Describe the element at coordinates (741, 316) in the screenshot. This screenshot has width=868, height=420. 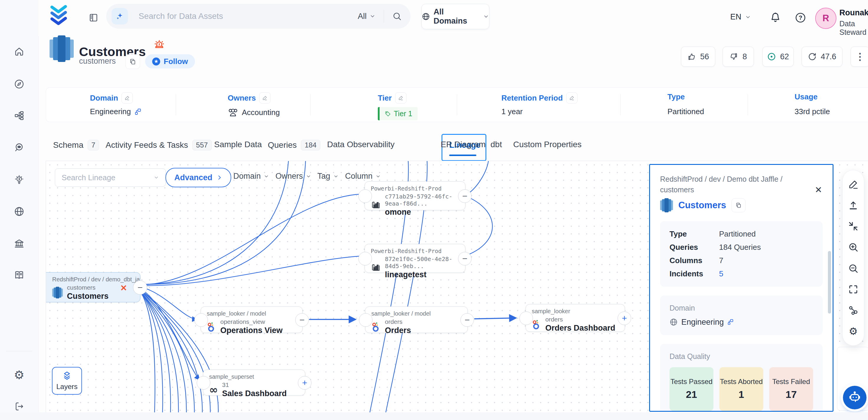
I see `panel-domain-card: Domain Engineering` at that location.